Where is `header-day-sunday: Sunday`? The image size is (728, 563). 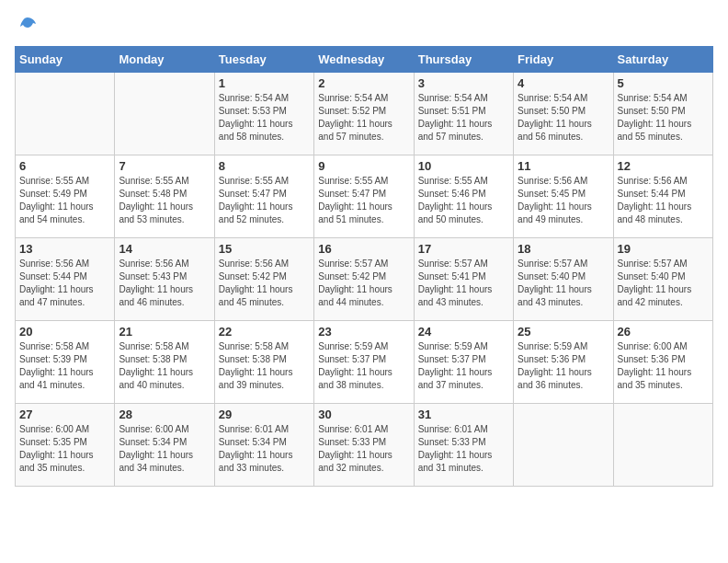 header-day-sunday: Sunday is located at coordinates (65, 60).